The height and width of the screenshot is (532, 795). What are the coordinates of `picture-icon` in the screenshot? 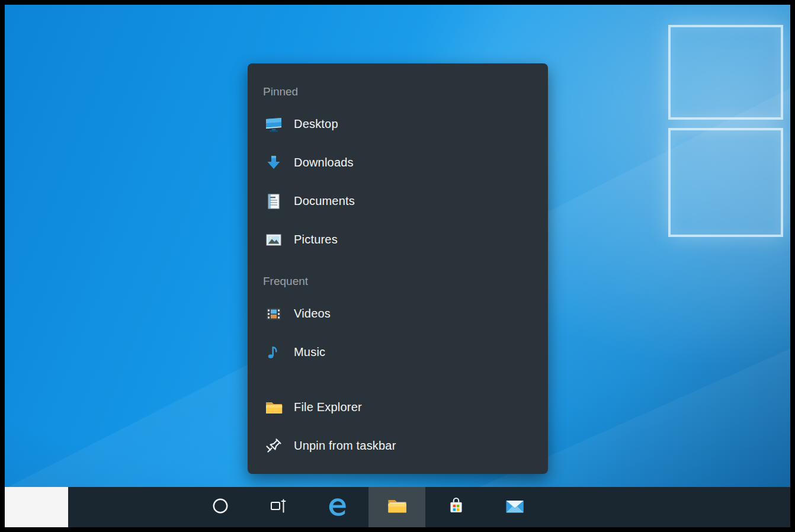 It's located at (274, 240).